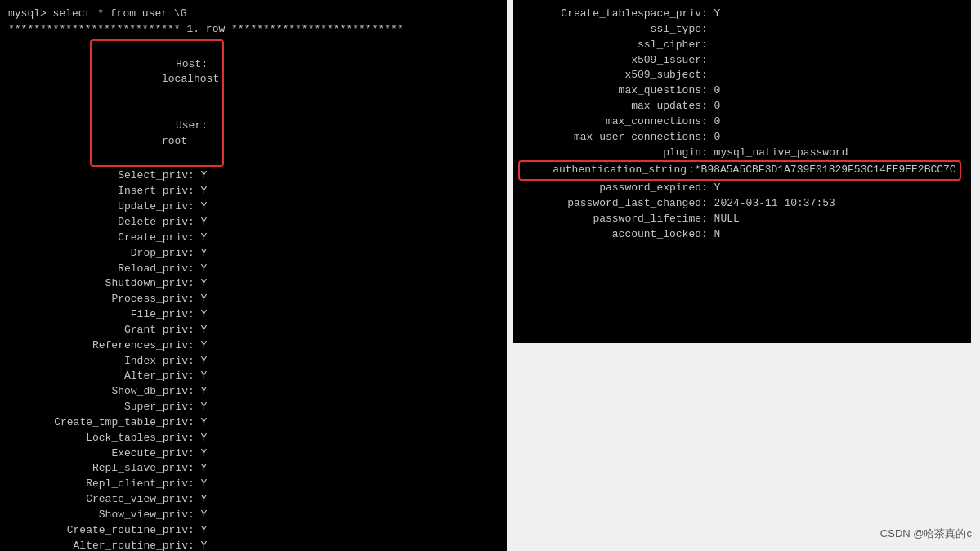  What do you see at coordinates (98, 222) in the screenshot?
I see `field-name: Delete_priv` at bounding box center [98, 222].